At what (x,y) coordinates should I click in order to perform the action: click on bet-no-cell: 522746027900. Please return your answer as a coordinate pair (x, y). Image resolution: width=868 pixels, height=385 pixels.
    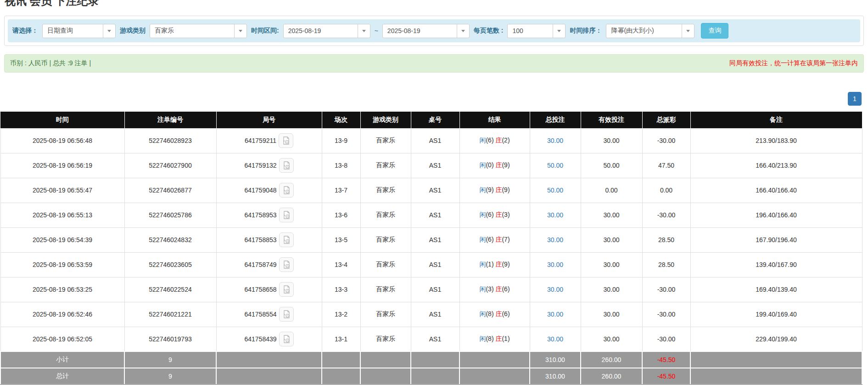
    Looking at the image, I should click on (170, 165).